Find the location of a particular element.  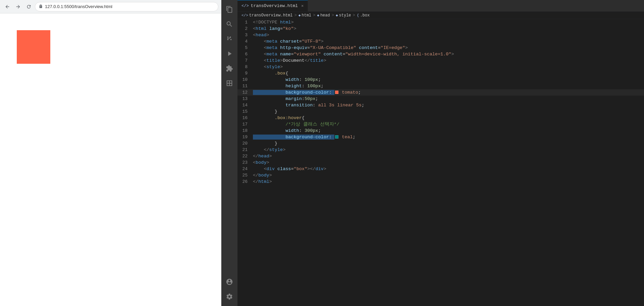

breadcrumb-box: { .box is located at coordinates (363, 15).